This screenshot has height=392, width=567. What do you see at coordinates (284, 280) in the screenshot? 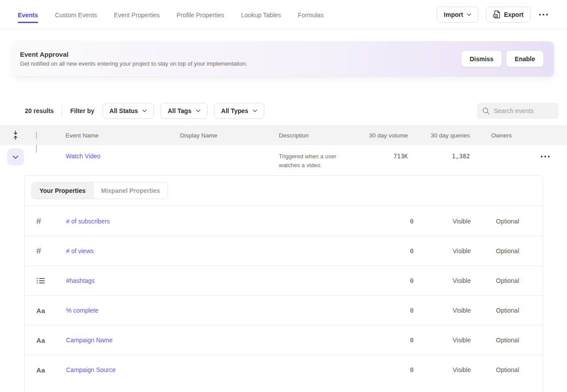
I see `property-row: #hashtags 0 Visible Optional` at bounding box center [284, 280].